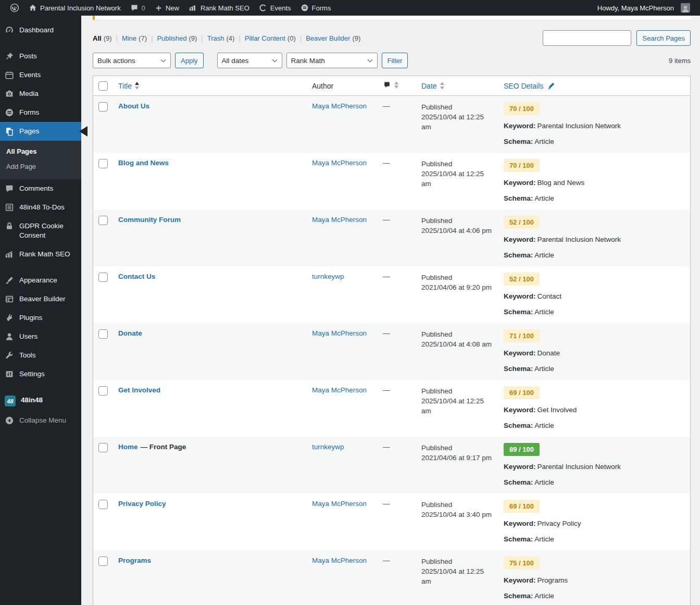  I want to click on search-pages-button: Search Pages, so click(664, 38).